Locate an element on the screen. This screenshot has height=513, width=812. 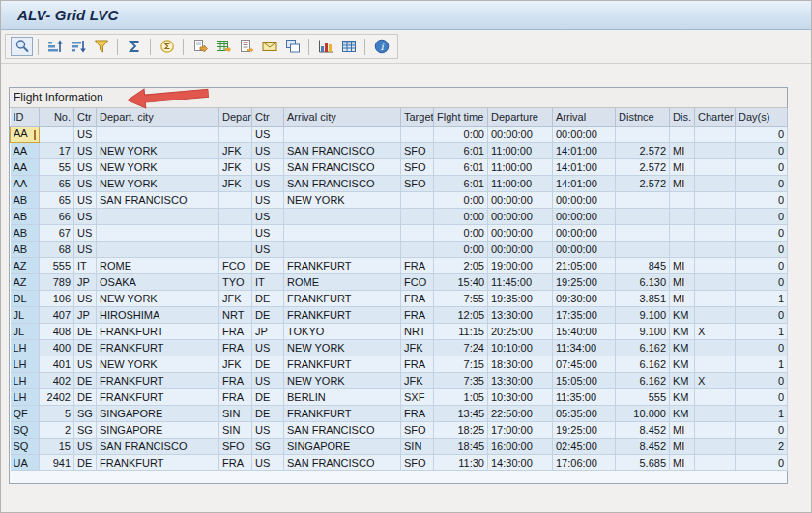
cell: 10:10:00 is located at coordinates (520, 348).